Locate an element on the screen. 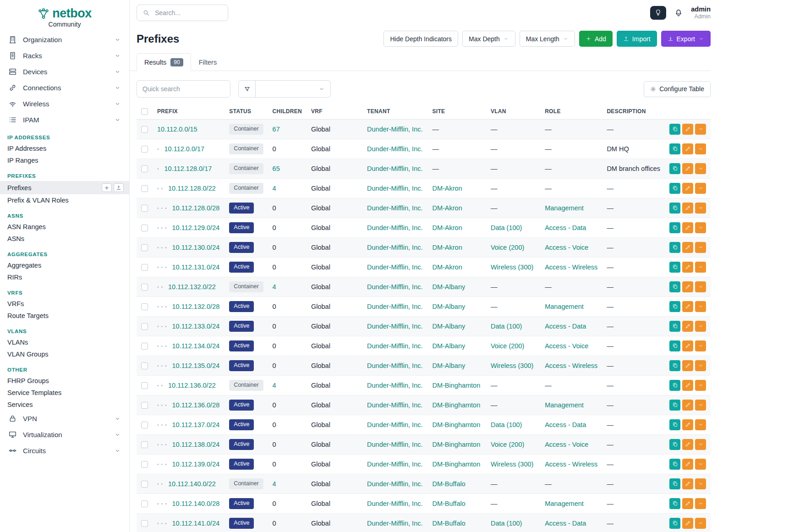 Image resolution: width=794 pixels, height=532 pixels. sidebar-item-vlan-groups: VLAN Groups is located at coordinates (65, 354).